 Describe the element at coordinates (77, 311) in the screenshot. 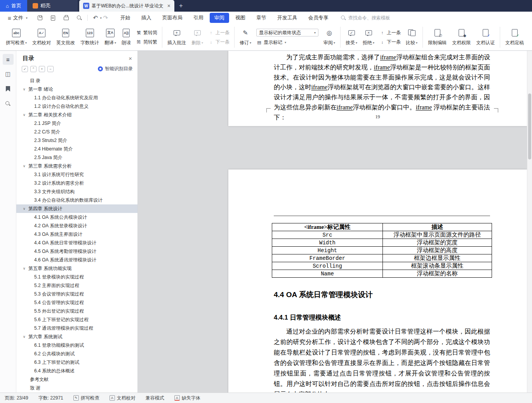

I see `toc-item: 5.5 外出登记的实现过程` at that location.